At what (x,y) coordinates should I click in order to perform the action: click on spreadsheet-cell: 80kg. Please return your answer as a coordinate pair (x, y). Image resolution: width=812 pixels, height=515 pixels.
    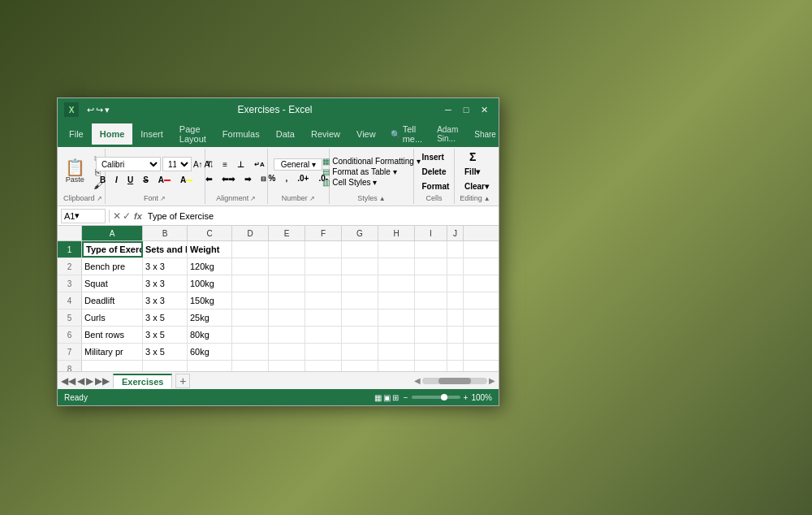
    Looking at the image, I should click on (209, 335).